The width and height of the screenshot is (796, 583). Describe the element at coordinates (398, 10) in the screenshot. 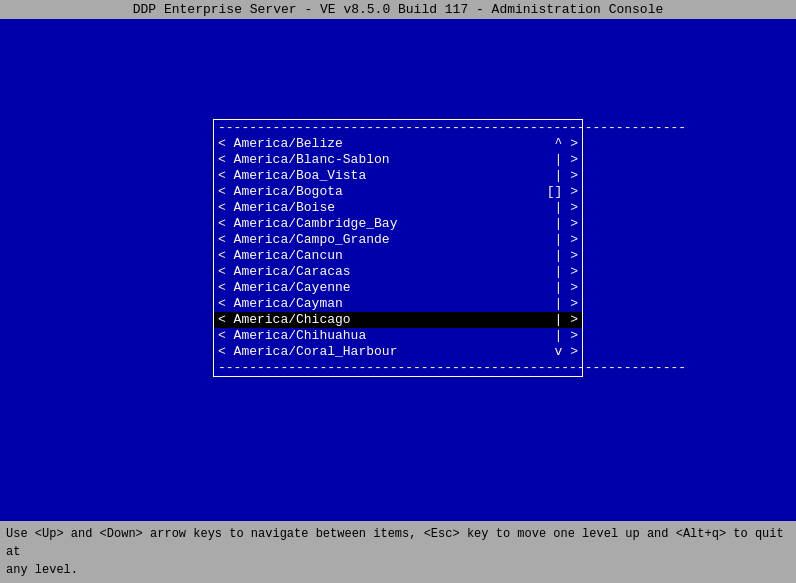

I see `title-text: DDP Enterprise Server - VE v8.5.0 Build …` at that location.